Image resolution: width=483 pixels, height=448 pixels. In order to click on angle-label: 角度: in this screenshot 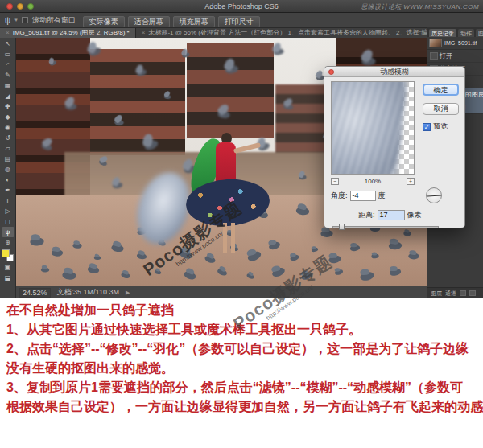, I will do `click(340, 196)`.